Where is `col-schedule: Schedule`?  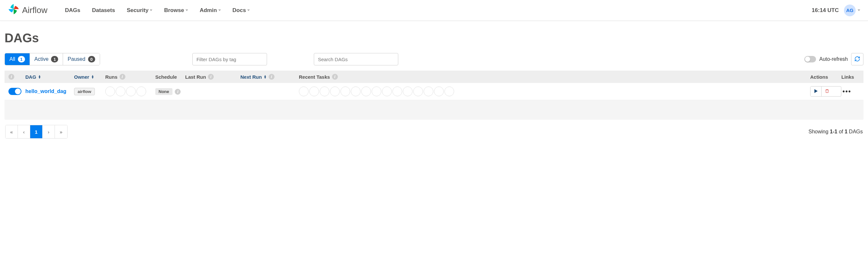
col-schedule: Schedule is located at coordinates (170, 77).